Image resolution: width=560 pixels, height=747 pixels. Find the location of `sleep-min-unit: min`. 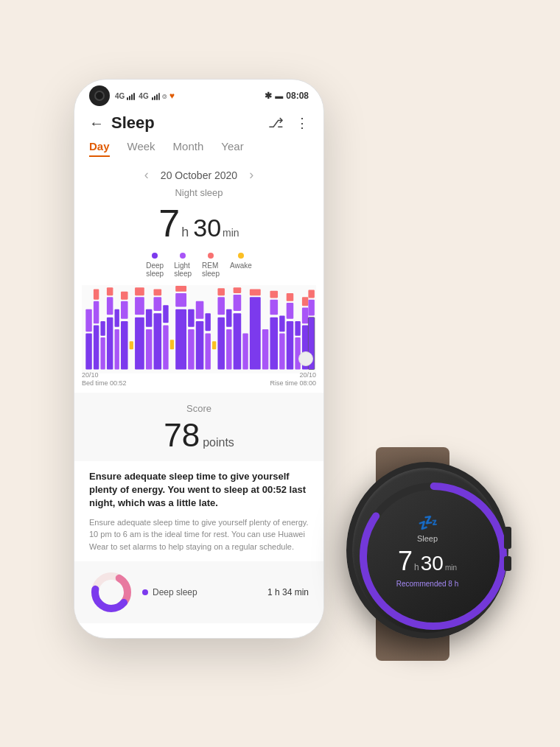

sleep-min-unit: min is located at coordinates (231, 233).